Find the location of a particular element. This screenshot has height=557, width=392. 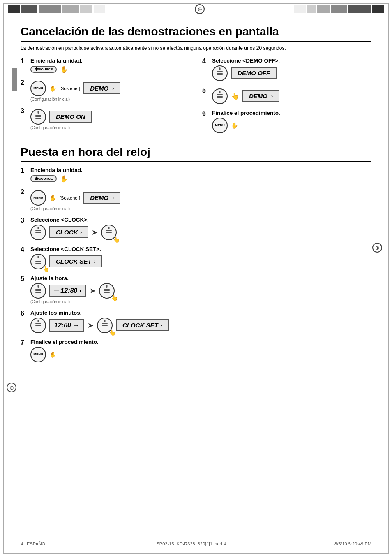

s2-menu-knob: MENU is located at coordinates (38, 198).